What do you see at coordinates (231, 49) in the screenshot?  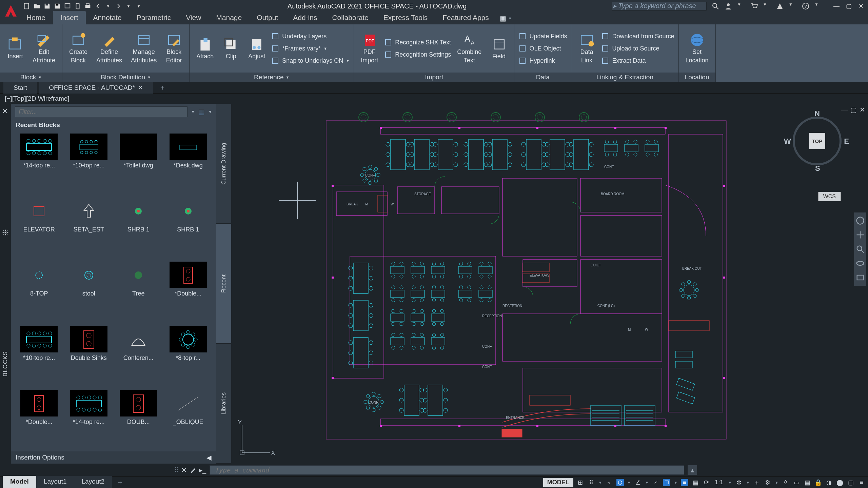 I see `clip-button: Clip` at bounding box center [231, 49].